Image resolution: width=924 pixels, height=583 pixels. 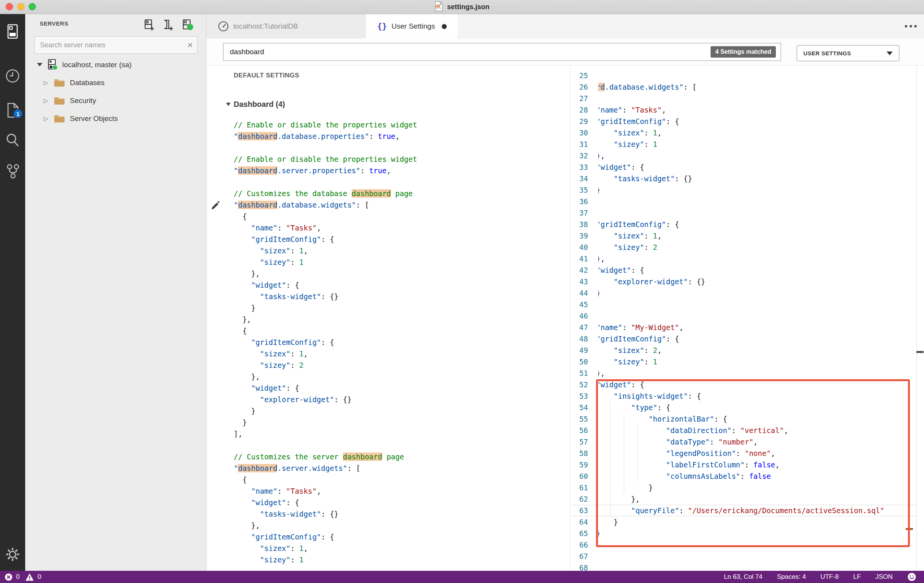 What do you see at coordinates (848, 53) in the screenshot?
I see `settings-scope-dropdown: USER SETTINGS` at bounding box center [848, 53].